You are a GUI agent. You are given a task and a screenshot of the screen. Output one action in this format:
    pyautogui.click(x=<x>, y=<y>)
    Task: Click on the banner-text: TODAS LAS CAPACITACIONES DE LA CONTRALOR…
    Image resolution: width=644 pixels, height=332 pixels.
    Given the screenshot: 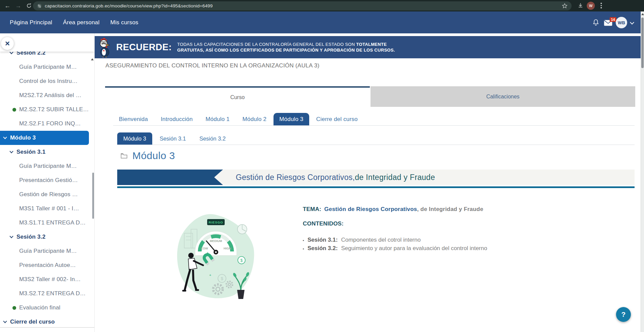 What is the action you would take?
    pyautogui.click(x=286, y=47)
    